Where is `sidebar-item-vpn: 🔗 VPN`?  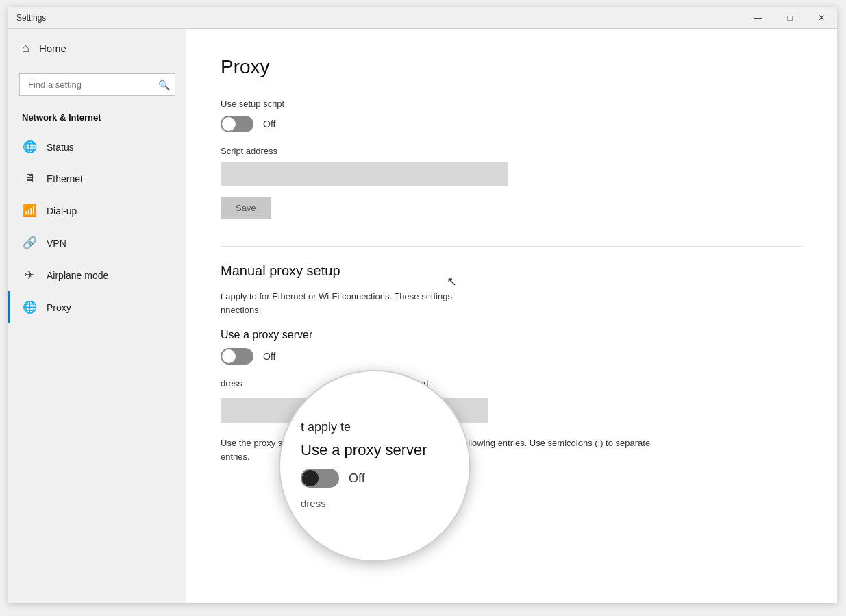 sidebar-item-vpn: 🔗 VPN is located at coordinates (97, 243).